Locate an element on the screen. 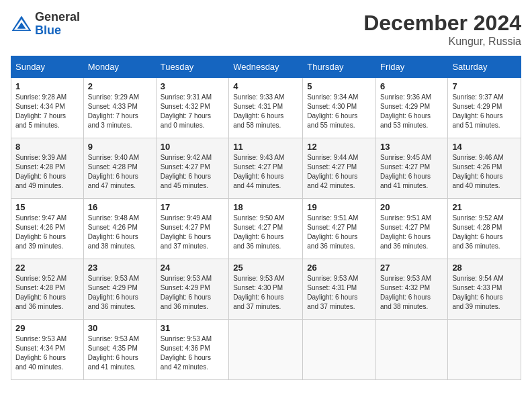 The height and width of the screenshot is (411, 532). day-number: 9 is located at coordinates (120, 146).